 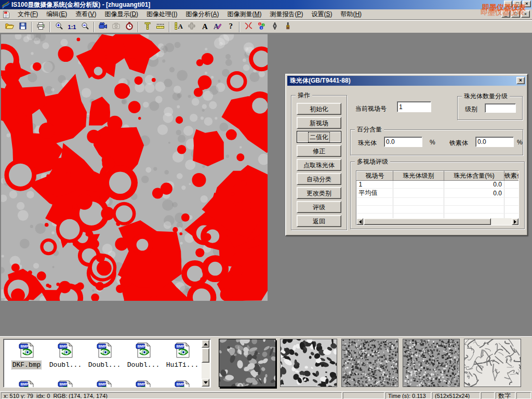 I want to click on rating-row-2: 平均值0.0, so click(x=438, y=193).